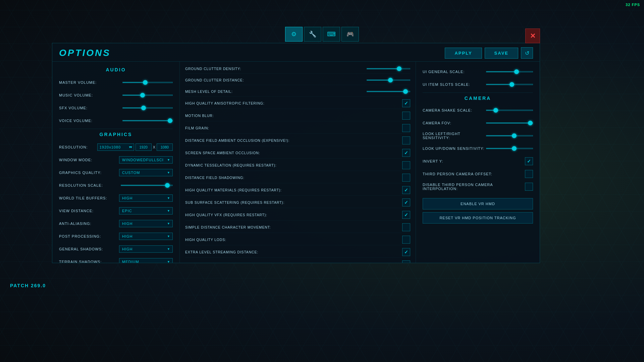 Image resolution: width=644 pixels, height=362 pixels. What do you see at coordinates (509, 148) in the screenshot?
I see `look-ud-slider` at bounding box center [509, 148].